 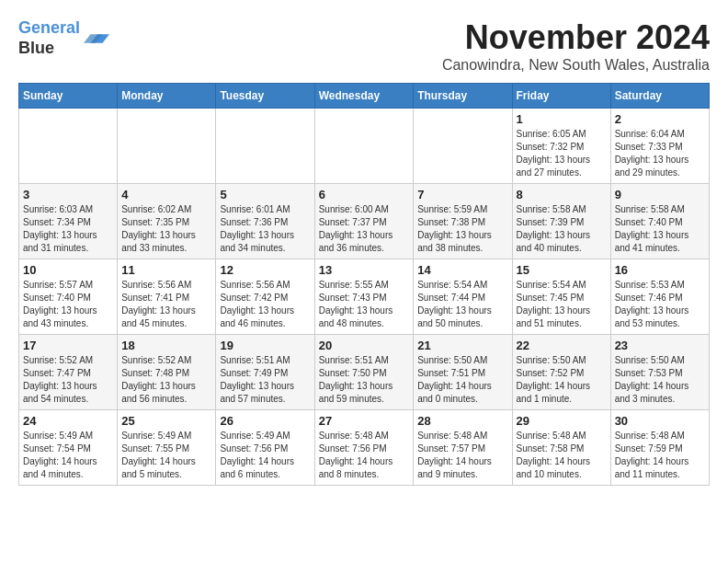 What do you see at coordinates (575, 46) in the screenshot?
I see `title-area: November 2024 Canowindra, New South Wale…` at bounding box center [575, 46].